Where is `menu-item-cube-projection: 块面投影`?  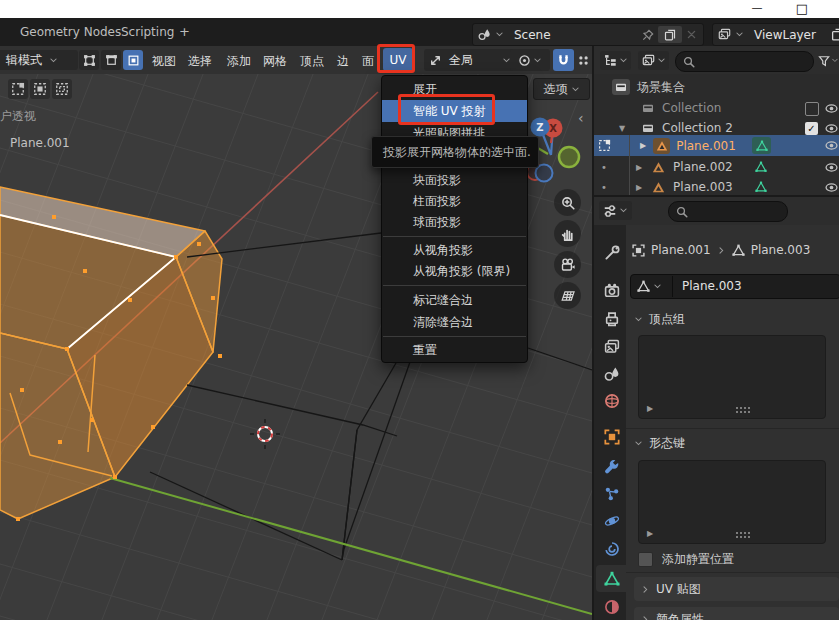
menu-item-cube-projection: 块面投影 is located at coordinates (454, 180).